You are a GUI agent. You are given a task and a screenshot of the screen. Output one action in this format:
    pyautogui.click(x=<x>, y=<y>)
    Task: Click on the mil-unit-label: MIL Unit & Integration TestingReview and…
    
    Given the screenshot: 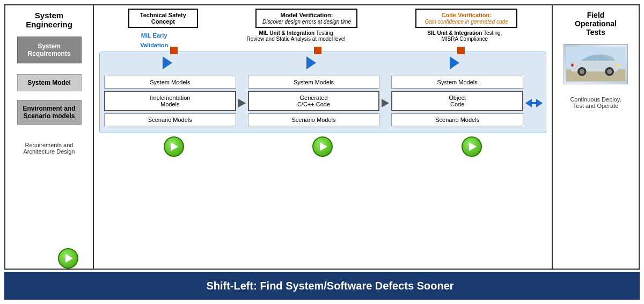 What is the action you would take?
    pyautogui.click(x=296, y=36)
    